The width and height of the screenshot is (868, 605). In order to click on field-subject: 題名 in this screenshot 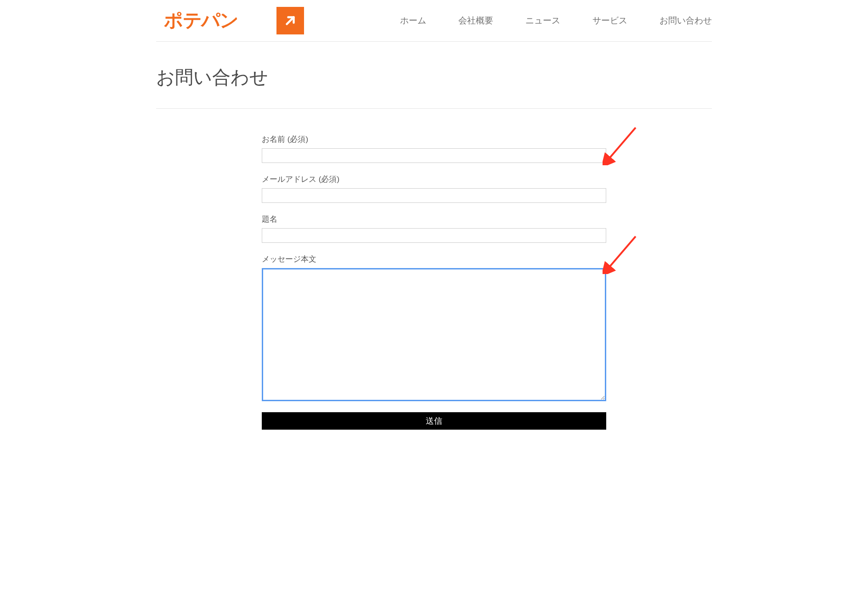, I will do `click(434, 229)`.